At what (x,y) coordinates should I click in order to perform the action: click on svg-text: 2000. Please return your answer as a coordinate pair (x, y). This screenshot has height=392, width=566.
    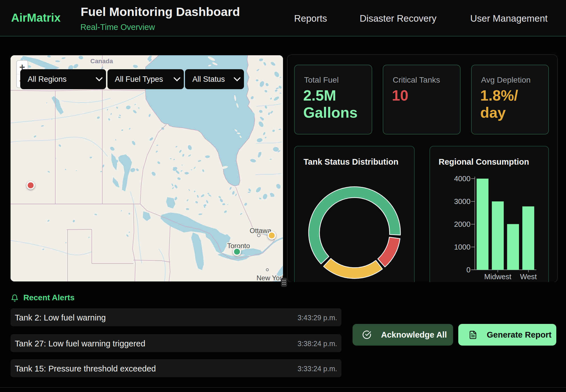
    Looking at the image, I should click on (462, 224).